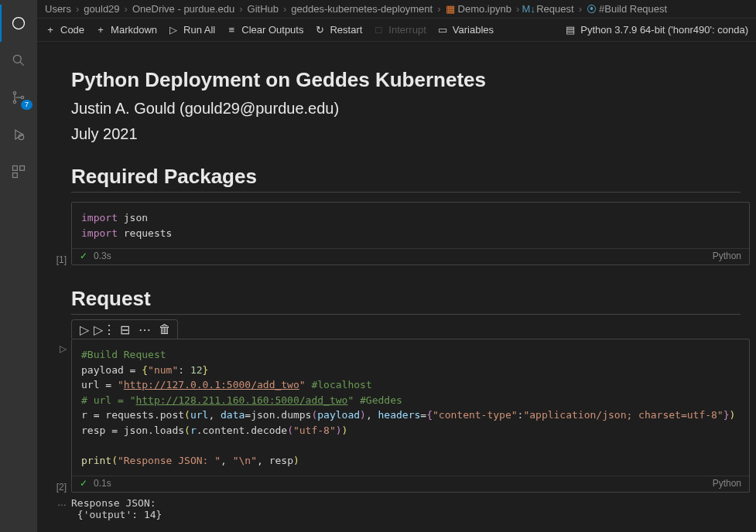  What do you see at coordinates (320, 30) in the screenshot?
I see `restart-icon: ↻` at bounding box center [320, 30].